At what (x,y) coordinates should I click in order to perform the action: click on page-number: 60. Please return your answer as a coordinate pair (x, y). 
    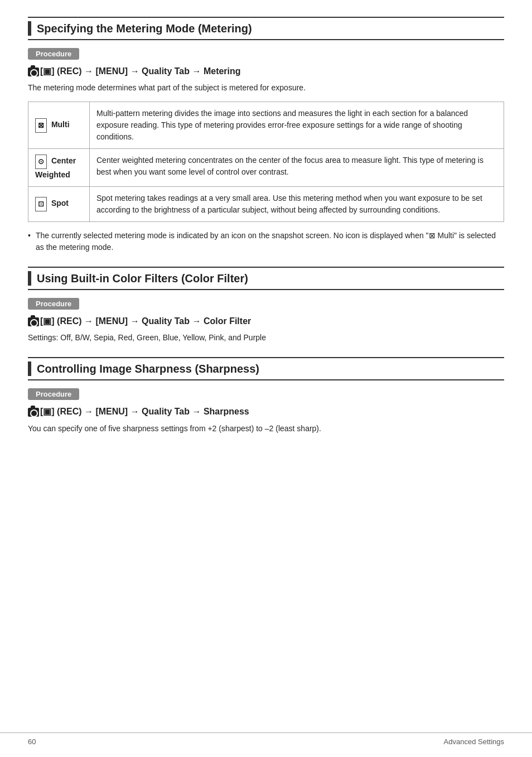
    Looking at the image, I should click on (32, 742).